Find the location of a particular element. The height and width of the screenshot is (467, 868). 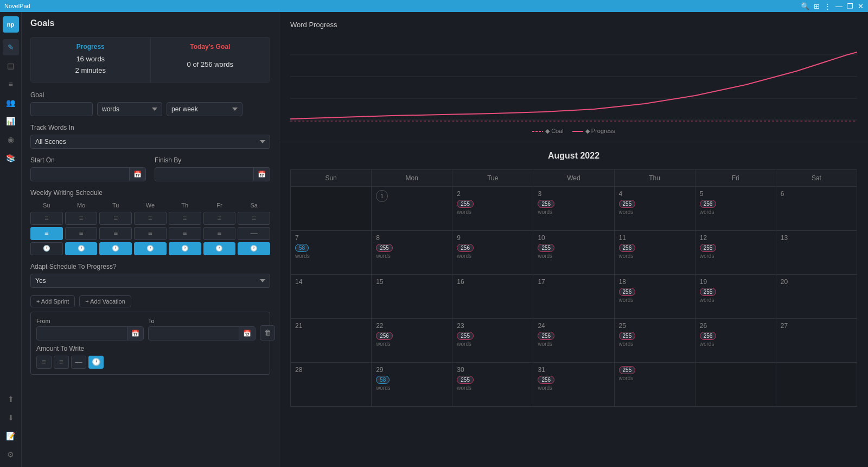

goal-period-select: per week per day per month is located at coordinates (205, 109).